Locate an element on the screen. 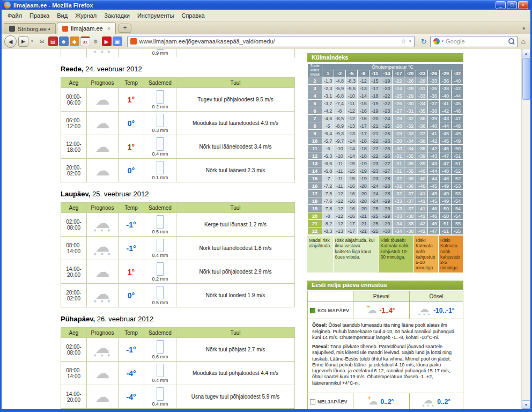 The image size is (532, 412). history-dropdown-icon: ▾ is located at coordinates (32, 41).